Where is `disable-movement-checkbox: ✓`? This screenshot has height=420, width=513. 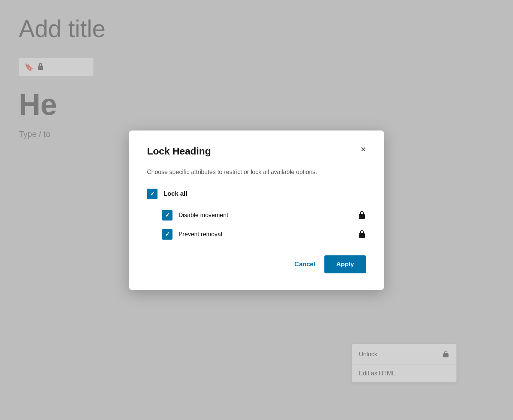 disable-movement-checkbox: ✓ is located at coordinates (167, 215).